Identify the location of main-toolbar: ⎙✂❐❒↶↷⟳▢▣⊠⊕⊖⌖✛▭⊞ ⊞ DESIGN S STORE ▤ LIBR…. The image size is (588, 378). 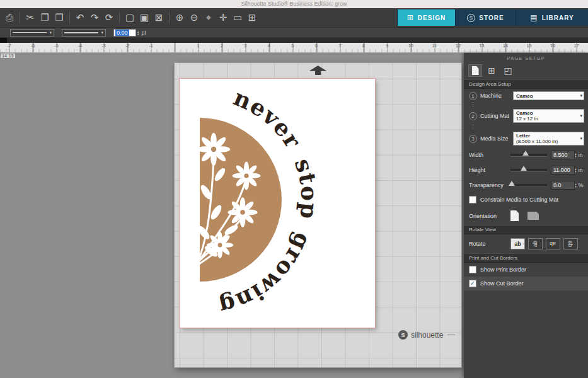
(294, 18).